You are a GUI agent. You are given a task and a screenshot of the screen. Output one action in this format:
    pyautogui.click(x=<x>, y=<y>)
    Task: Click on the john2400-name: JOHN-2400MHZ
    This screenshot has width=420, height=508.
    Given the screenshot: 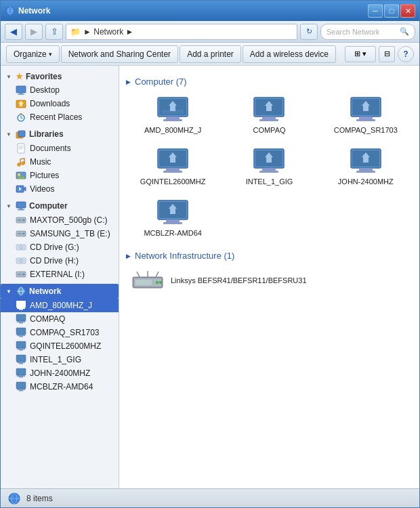 What is the action you would take?
    pyautogui.click(x=366, y=182)
    